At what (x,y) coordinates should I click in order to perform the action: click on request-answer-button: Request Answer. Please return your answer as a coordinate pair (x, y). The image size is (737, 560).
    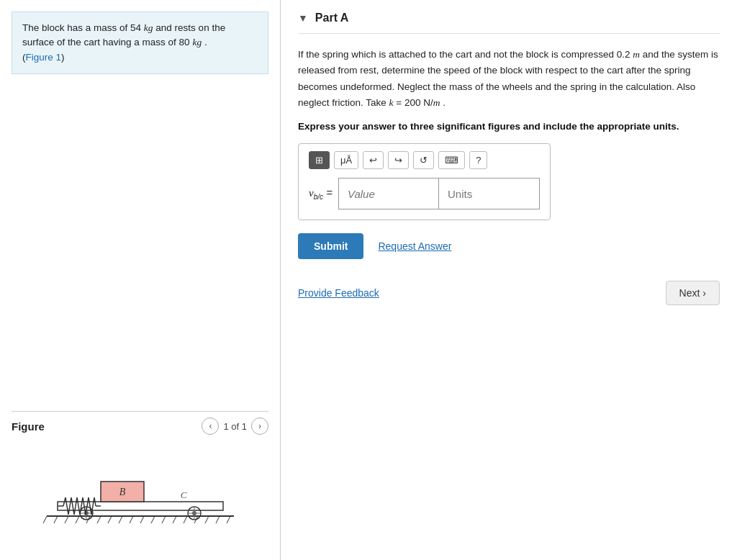
    Looking at the image, I should click on (415, 246).